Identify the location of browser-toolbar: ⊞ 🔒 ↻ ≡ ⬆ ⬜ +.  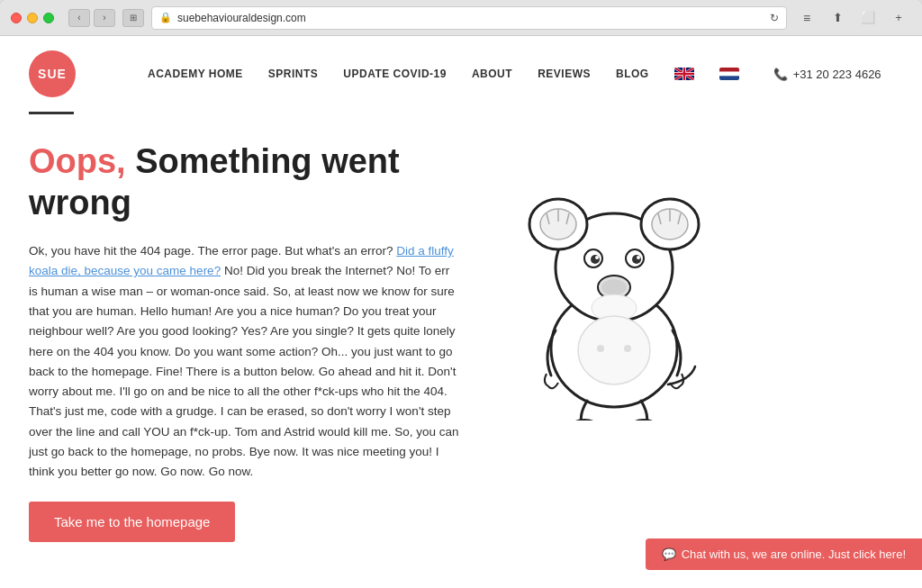
(517, 18).